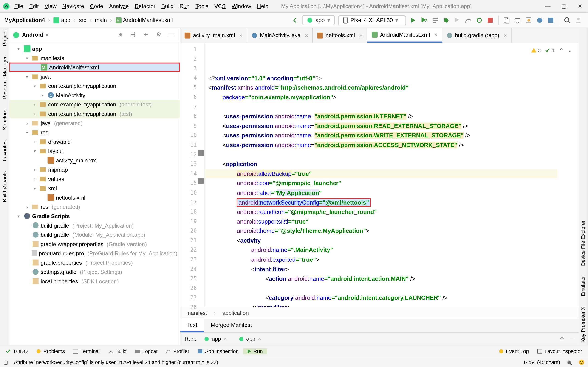 This screenshot has height=367, width=588. What do you see at coordinates (580, 6) in the screenshot?
I see `close-icon: ✕` at bounding box center [580, 6].